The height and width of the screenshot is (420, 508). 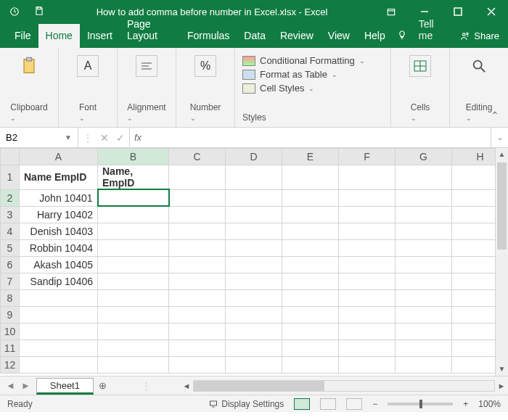 I want to click on col-header: H, so click(x=474, y=157).